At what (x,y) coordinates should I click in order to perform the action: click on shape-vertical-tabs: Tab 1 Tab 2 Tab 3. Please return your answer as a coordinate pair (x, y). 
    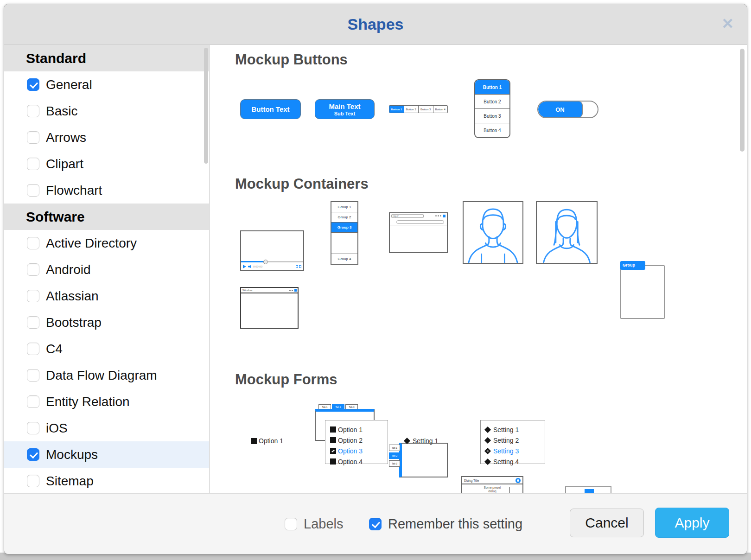
    Looking at the image, I should click on (418, 460).